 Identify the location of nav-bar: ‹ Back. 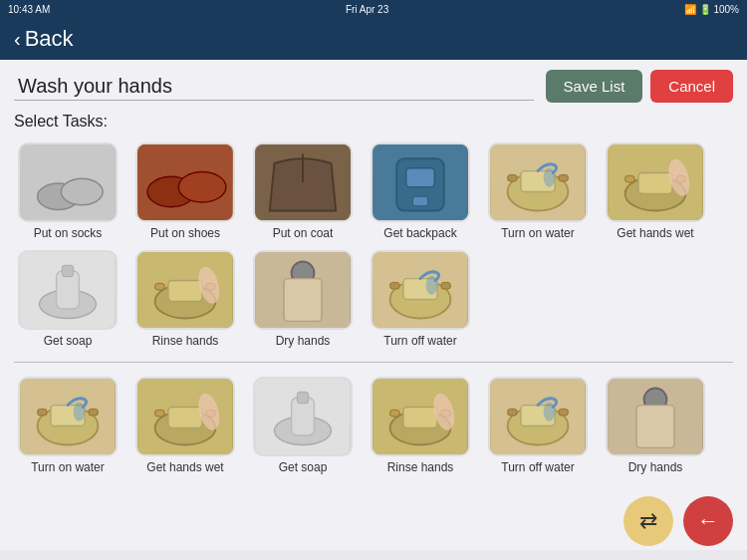
(374, 39).